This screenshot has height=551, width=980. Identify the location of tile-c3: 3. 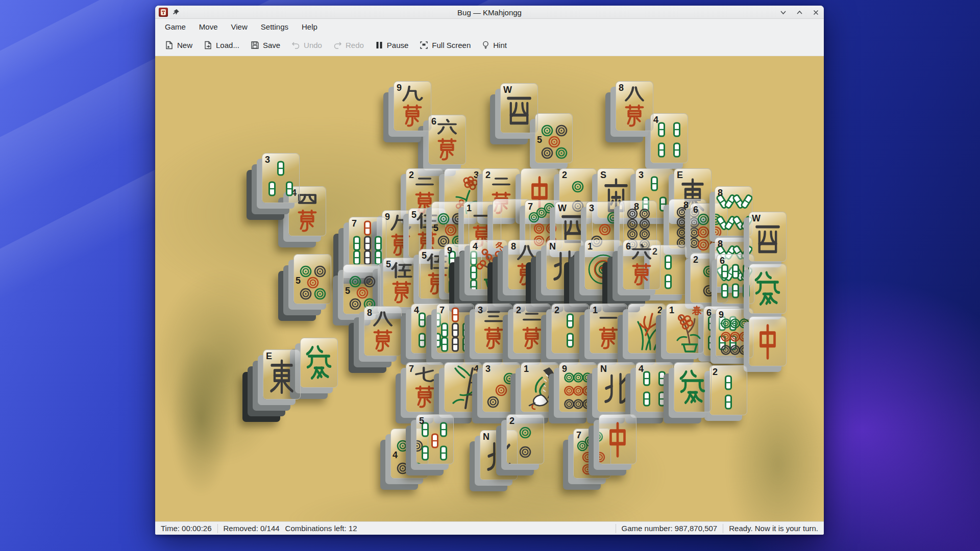
(501, 387).